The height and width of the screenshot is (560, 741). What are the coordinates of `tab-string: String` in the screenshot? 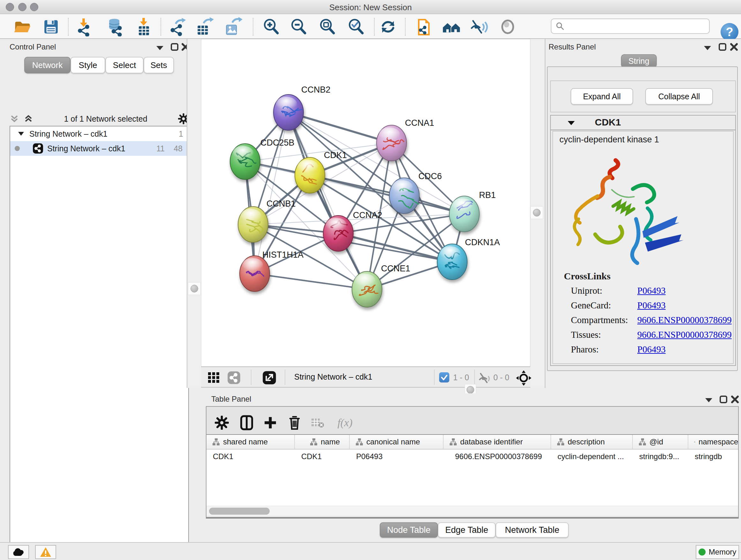 It's located at (639, 61).